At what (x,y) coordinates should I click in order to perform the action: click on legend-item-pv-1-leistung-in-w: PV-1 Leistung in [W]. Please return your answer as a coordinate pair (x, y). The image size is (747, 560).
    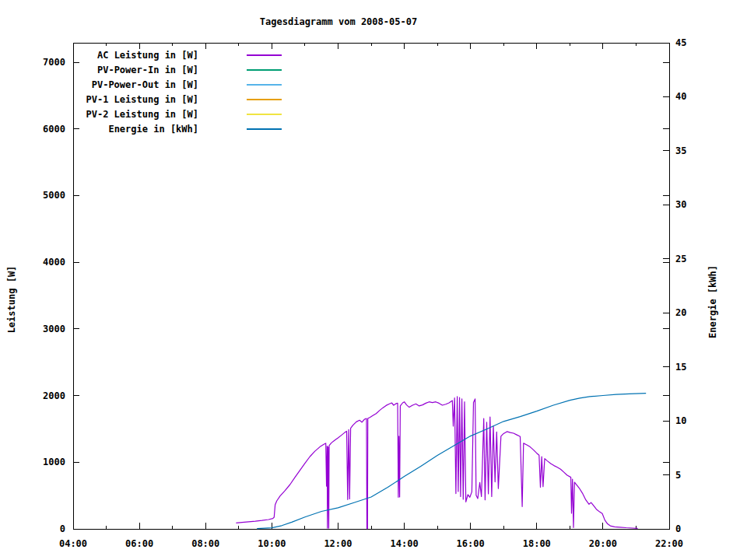
    Looking at the image, I should click on (184, 100).